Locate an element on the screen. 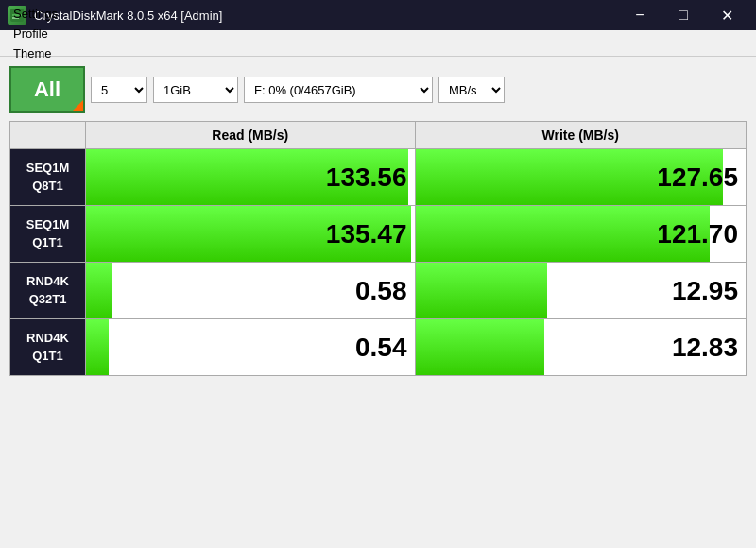  write-col-header: Write (MB/s) is located at coordinates (580, 136).